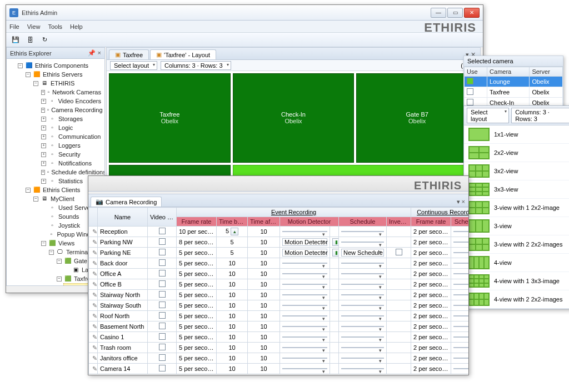 This screenshot has width=569, height=392. I want to click on head-csch: Schedule, so click(460, 222).